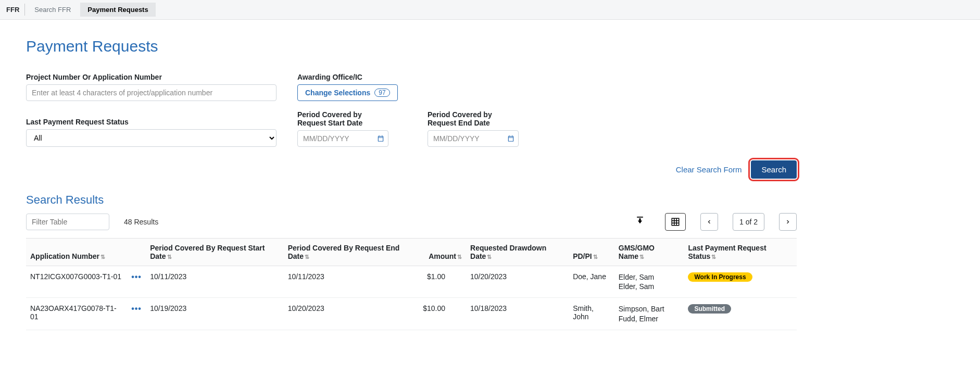  I want to click on tab-search-ffr: Search FFR, so click(53, 9).